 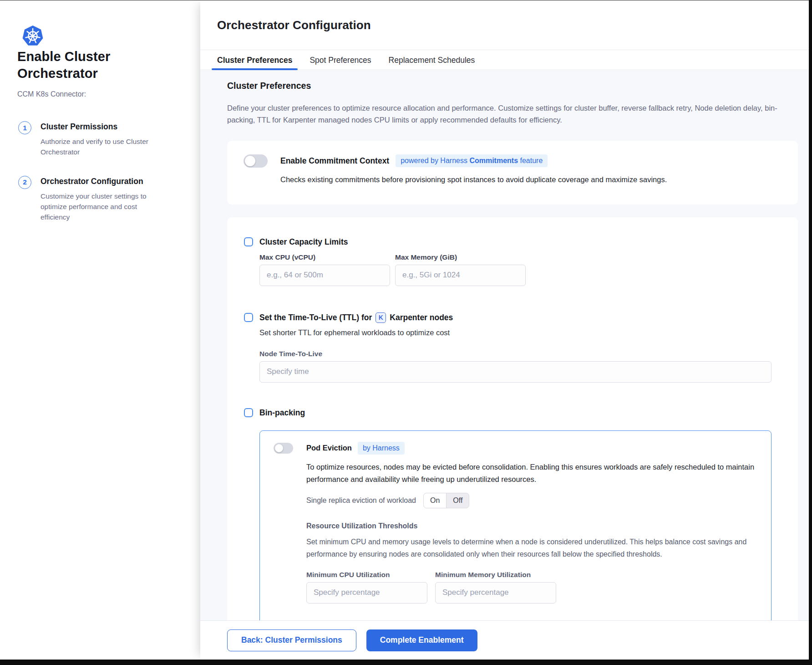 What do you see at coordinates (98, 127) in the screenshot?
I see `step-title: Cluster Permissions` at bounding box center [98, 127].